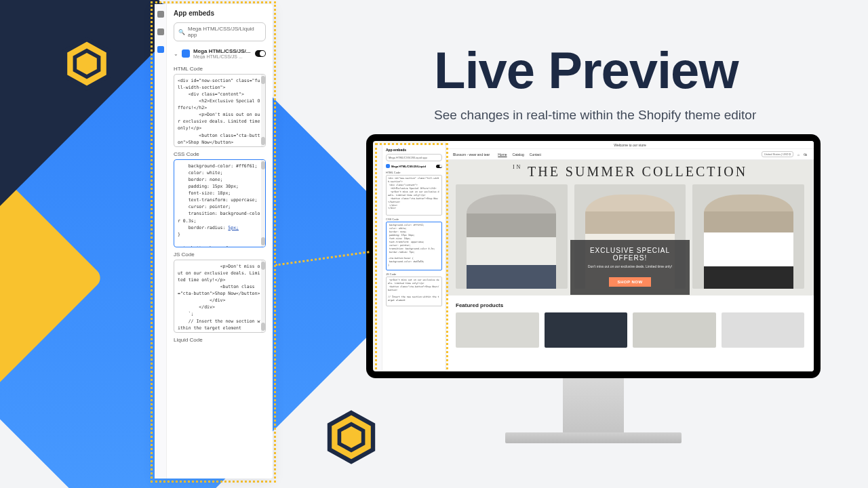 This screenshot has height=488, width=868. What do you see at coordinates (412, 258) in the screenshot?
I see `mini-theme-editor: App embeds Mega HTML/CSS/JS/Liquid app M…` at bounding box center [412, 258].